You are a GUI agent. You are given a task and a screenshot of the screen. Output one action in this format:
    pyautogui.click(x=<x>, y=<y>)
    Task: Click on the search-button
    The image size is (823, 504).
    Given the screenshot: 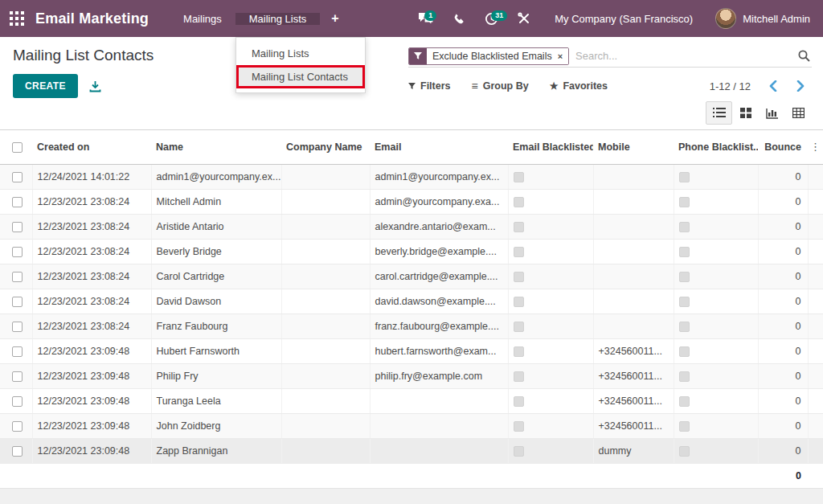 What is the action you would take?
    pyautogui.click(x=805, y=56)
    